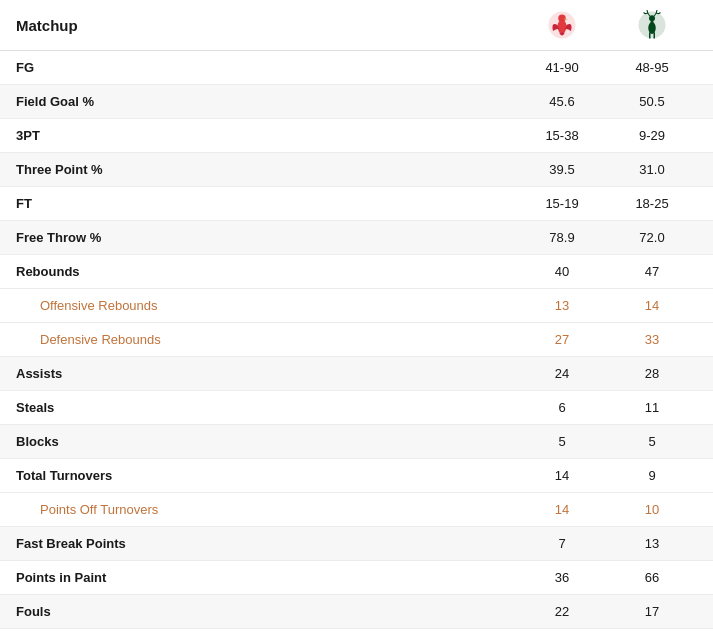 The height and width of the screenshot is (642, 713). I want to click on table-row: Three Point % 39.5 31.0, so click(356, 170).